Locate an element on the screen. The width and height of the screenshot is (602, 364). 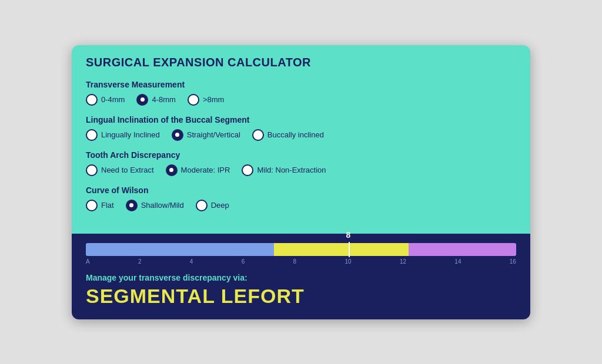
radio-circle-cw-deep is located at coordinates (202, 205).